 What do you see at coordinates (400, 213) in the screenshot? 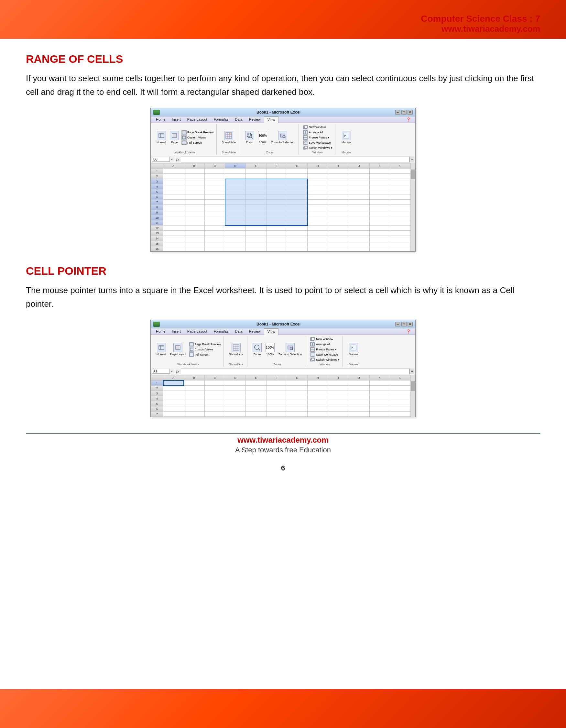
I see `cell-L9` at bounding box center [400, 213].